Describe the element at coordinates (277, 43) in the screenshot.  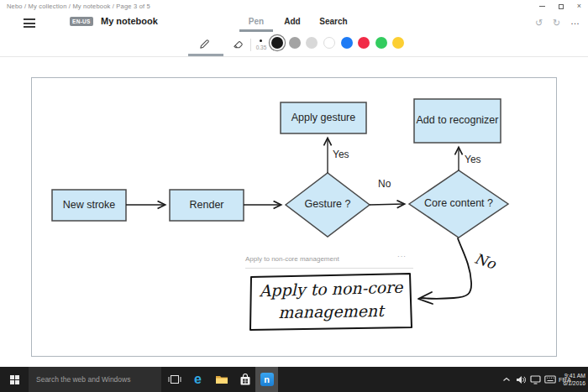
I see `color-swatch-black` at that location.